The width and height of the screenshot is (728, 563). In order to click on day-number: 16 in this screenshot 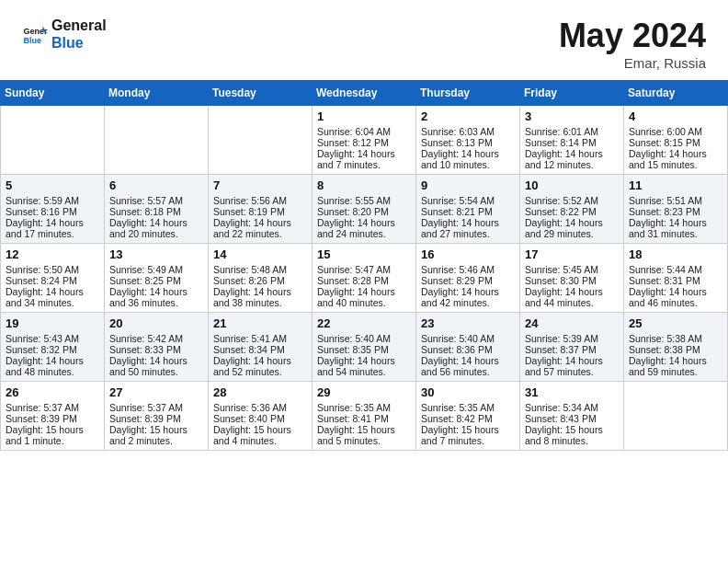, I will do `click(468, 254)`.